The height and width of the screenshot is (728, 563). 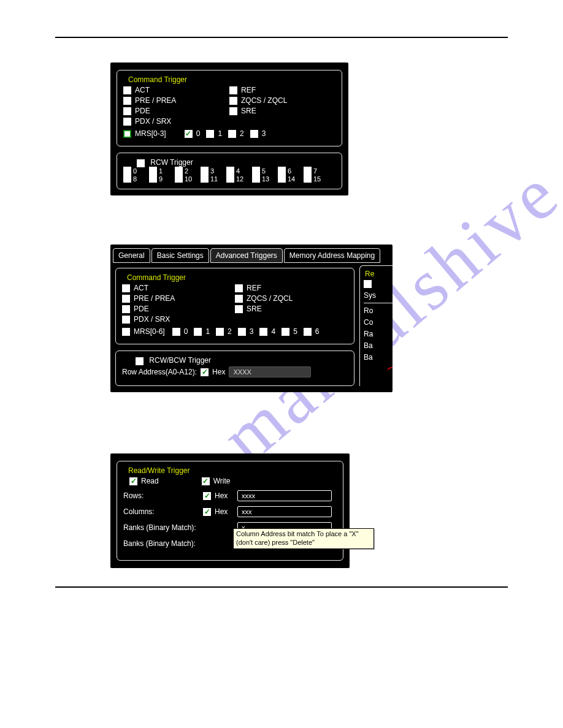 What do you see at coordinates (282, 111) in the screenshot?
I see `checkbox-sre: SRE` at bounding box center [282, 111].